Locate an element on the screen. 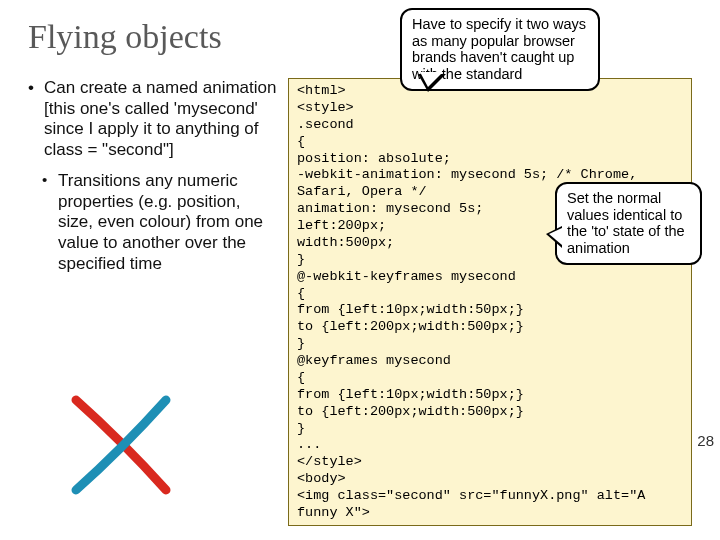  bullet-level2: Transitions any numeric properties (e.g.… is located at coordinates (153, 223).